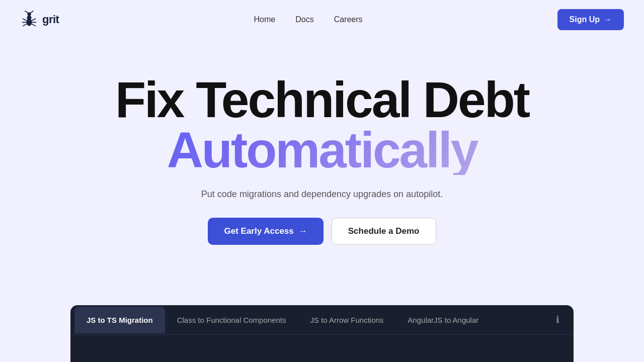 This screenshot has width=644, height=362. What do you see at coordinates (231, 320) in the screenshot?
I see `tab-class-to-functional: Class to Functional Components` at bounding box center [231, 320].